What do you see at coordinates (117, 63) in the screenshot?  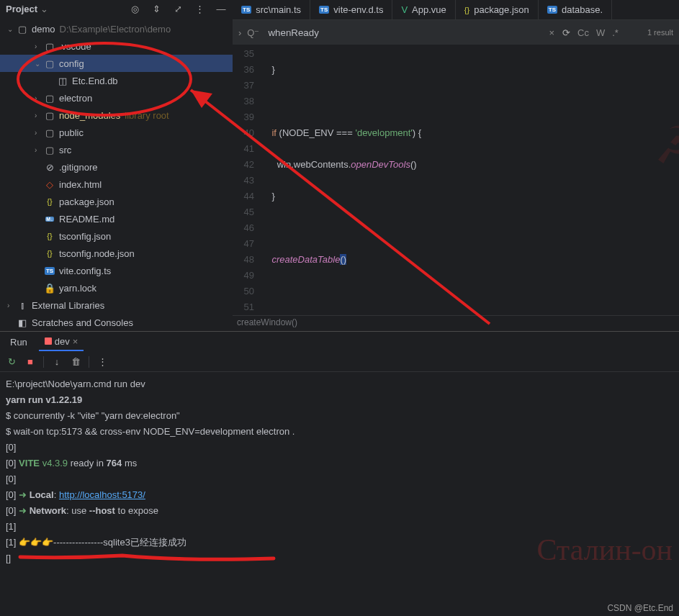 I see `tree-item-folder: ⌄ ▢ config` at bounding box center [117, 63].